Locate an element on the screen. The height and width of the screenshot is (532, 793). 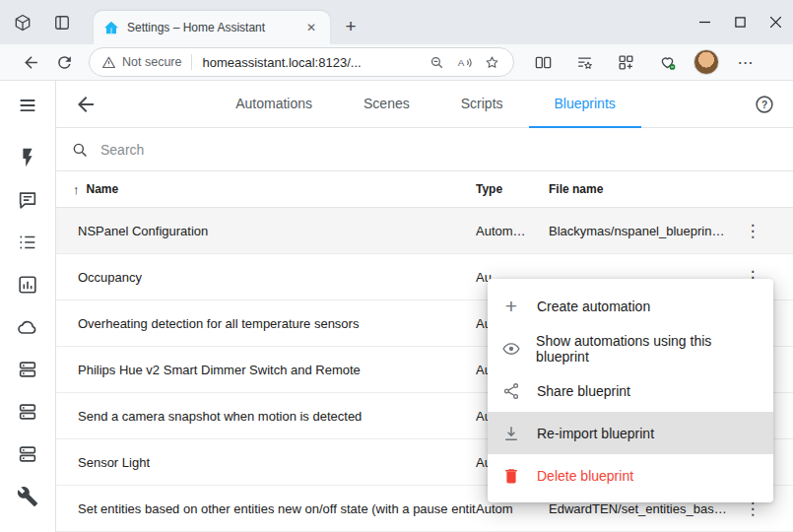
sidebar-menu-icon is located at coordinates (28, 105).